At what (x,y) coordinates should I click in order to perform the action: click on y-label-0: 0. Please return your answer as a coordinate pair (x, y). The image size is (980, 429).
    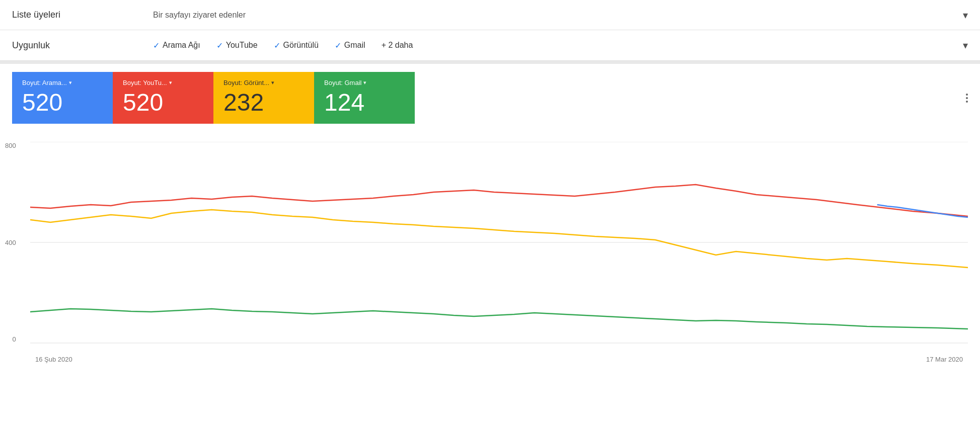
    Looking at the image, I should click on (14, 339).